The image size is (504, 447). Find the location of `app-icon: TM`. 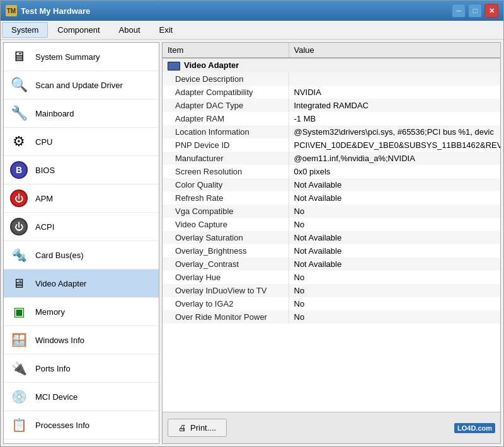

app-icon: TM is located at coordinates (11, 11).